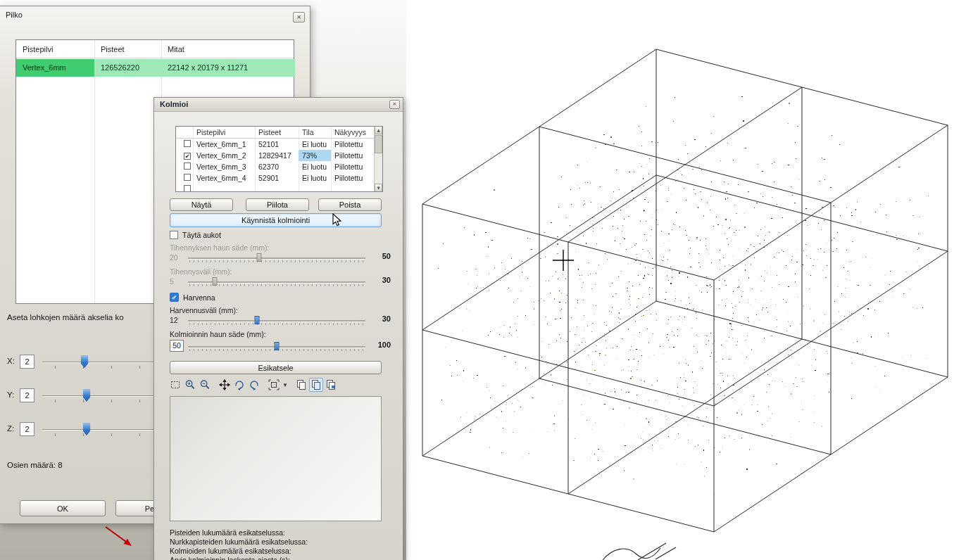 The width and height of the screenshot is (966, 560). Describe the element at coordinates (275, 144) in the screenshot. I see `table-row: Vertex_6mm_1 52101 Ei luotu Piilotettu` at that location.